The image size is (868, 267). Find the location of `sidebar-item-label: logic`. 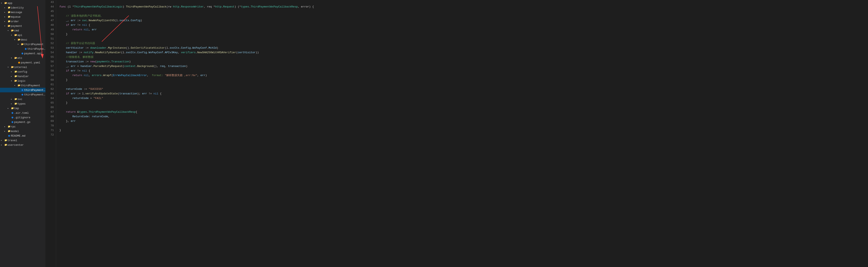

sidebar-item-label: logic is located at coordinates (32, 81).